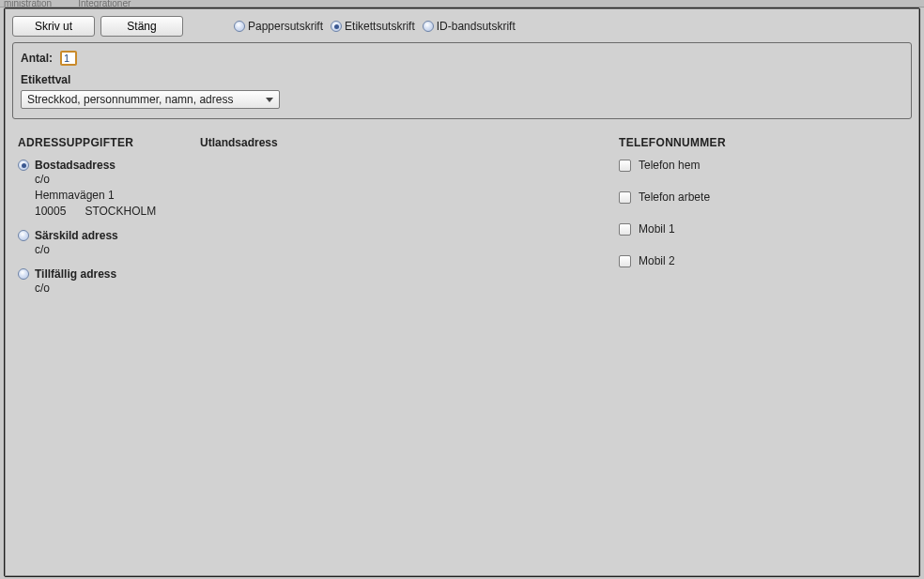 Image resolution: width=924 pixels, height=579 pixels. Describe the element at coordinates (117, 289) in the screenshot. I see `address-tillfallig-co: c/o` at that location.